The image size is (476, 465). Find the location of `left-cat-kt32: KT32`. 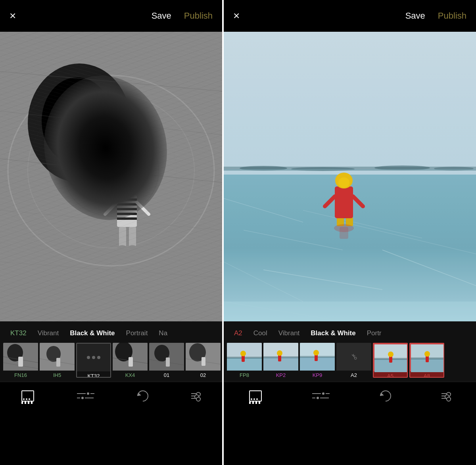

left-cat-kt32: KT32 is located at coordinates (18, 333).